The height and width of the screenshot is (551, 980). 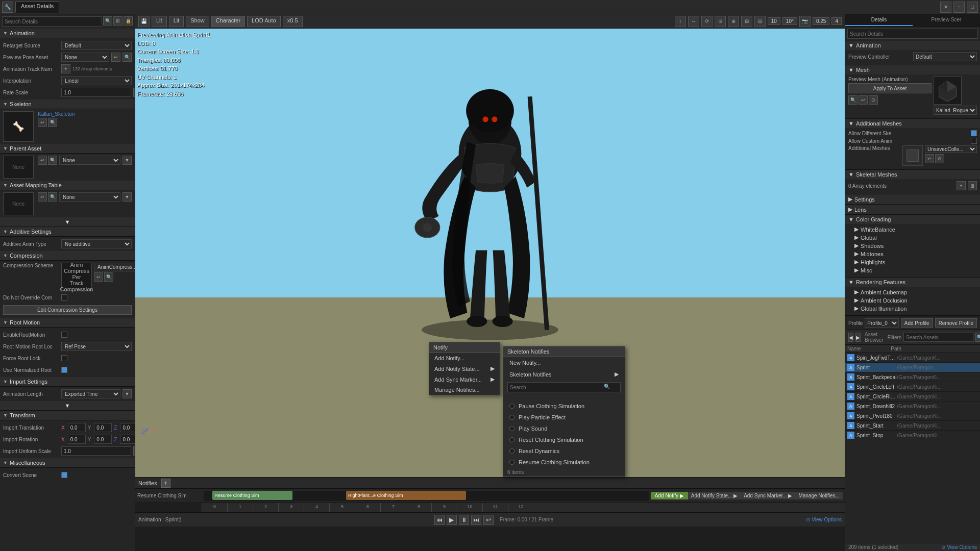 What do you see at coordinates (128, 21) in the screenshot?
I see `left-lock-btn: 🔒` at bounding box center [128, 21].